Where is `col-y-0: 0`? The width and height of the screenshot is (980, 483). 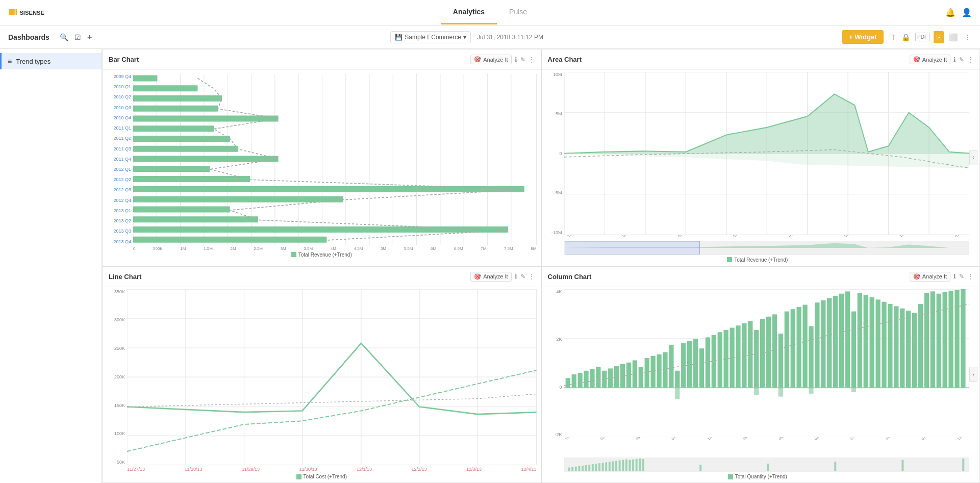
col-y-0: 0 is located at coordinates (554, 387).